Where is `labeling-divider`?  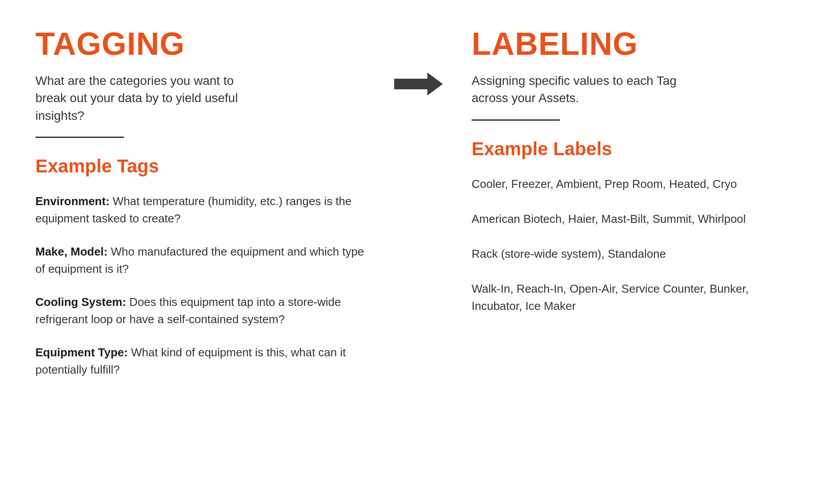 labeling-divider is located at coordinates (516, 120).